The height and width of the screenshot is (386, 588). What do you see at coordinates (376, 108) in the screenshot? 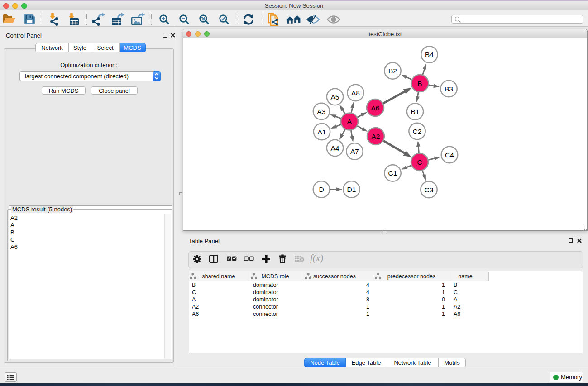
I see `svg-text: A6` at bounding box center [376, 108].